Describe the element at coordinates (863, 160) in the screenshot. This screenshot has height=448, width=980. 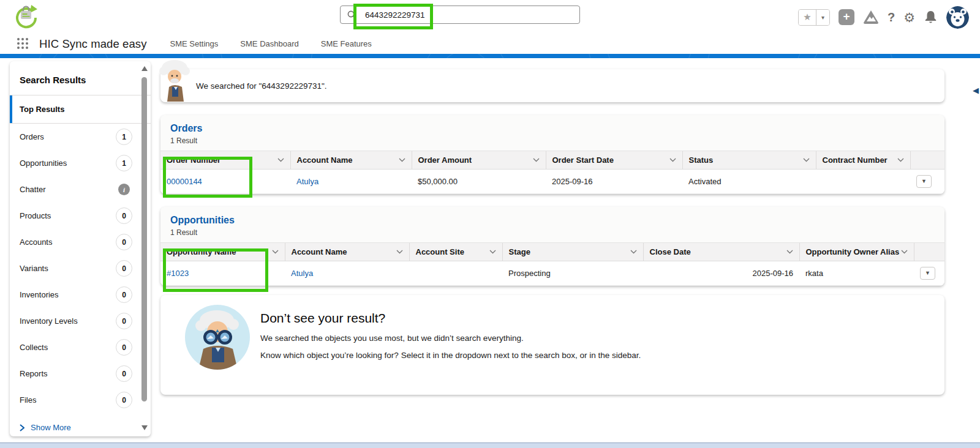
I see `column-header-contract-number: Contract Number` at that location.